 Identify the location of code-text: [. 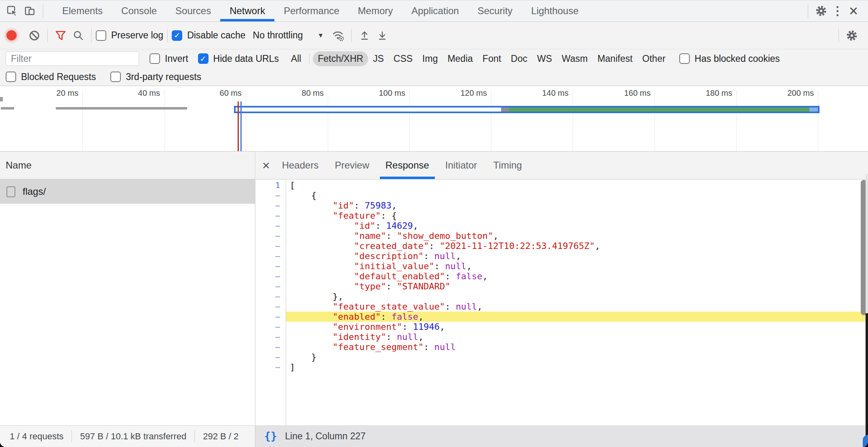
(577, 185).